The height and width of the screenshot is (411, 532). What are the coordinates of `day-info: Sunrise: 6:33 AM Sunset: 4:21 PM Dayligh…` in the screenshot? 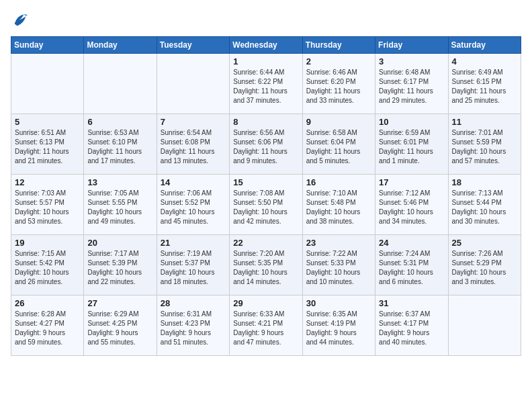 It's located at (266, 328).